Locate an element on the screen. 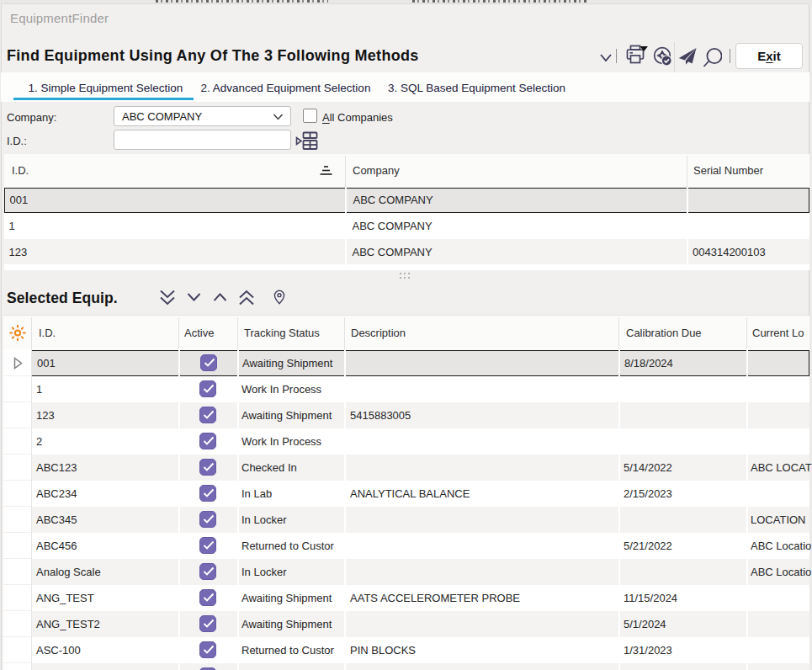  theme-sun-icon is located at coordinates (18, 333).